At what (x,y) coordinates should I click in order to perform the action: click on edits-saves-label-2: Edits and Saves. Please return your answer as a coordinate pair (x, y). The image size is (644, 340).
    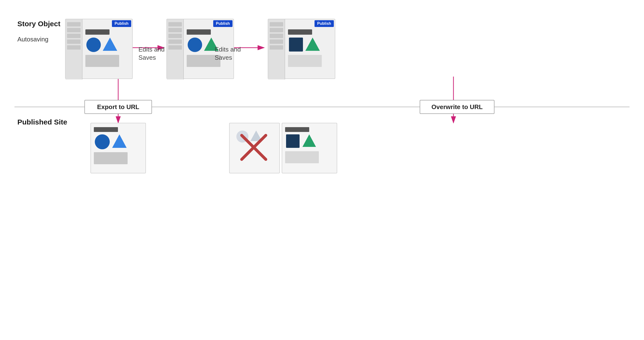
    Looking at the image, I should click on (228, 49).